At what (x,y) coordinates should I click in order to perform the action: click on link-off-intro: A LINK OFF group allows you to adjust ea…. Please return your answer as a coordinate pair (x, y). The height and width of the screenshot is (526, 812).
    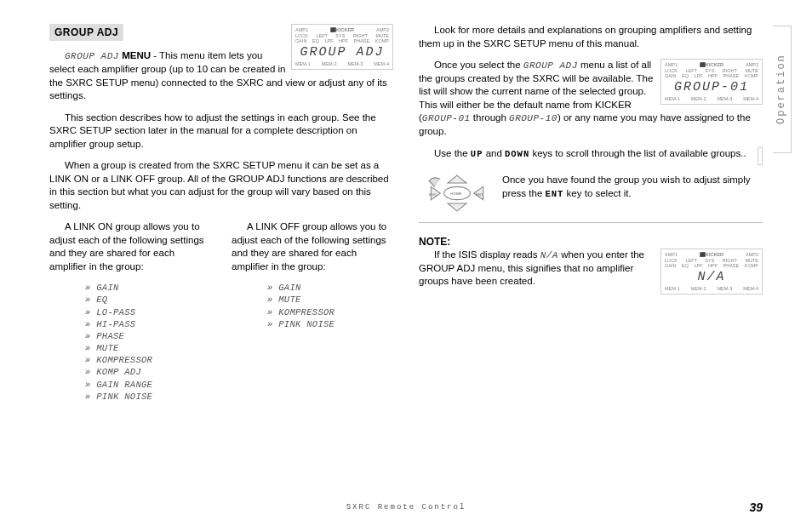
    Looking at the image, I should click on (312, 247).